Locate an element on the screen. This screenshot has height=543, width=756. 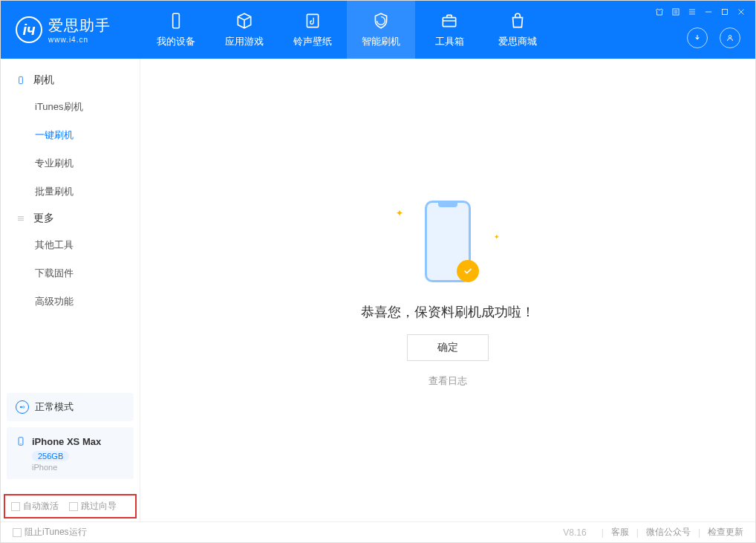
checkbox-block-itunes: 阻止iTunes运行 is located at coordinates (50, 532).